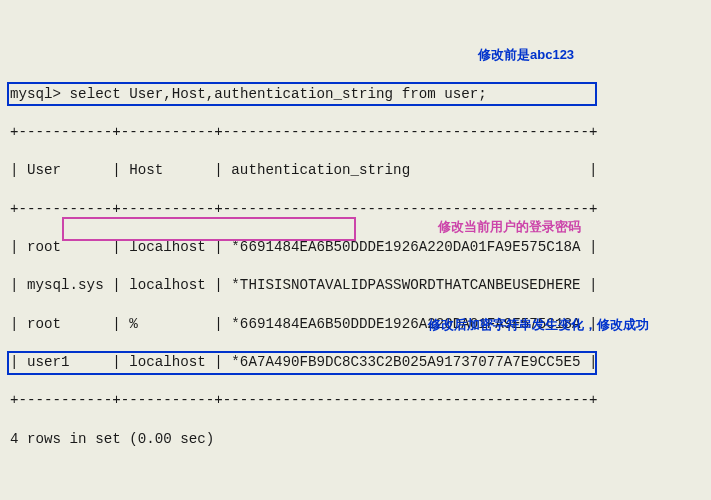 The width and height of the screenshot is (711, 500). I want to click on result-rows: 4 rows in set (0.00 sec), so click(356, 440).